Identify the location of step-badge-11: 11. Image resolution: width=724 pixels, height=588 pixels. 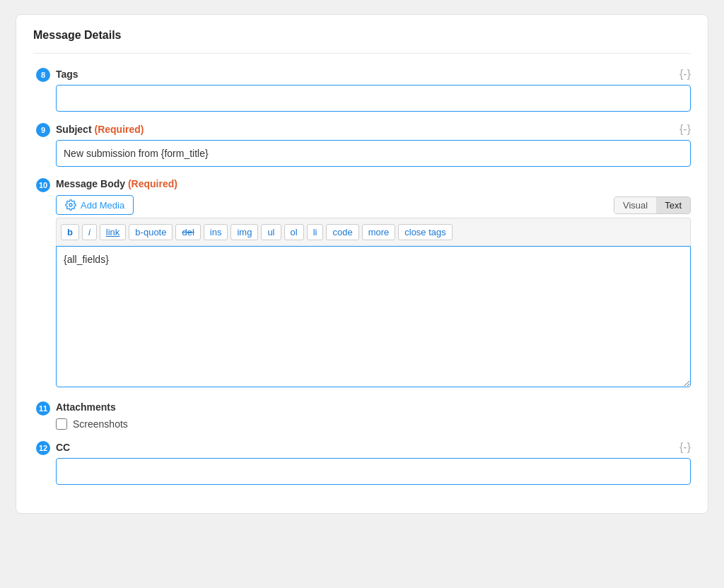
(43, 408).